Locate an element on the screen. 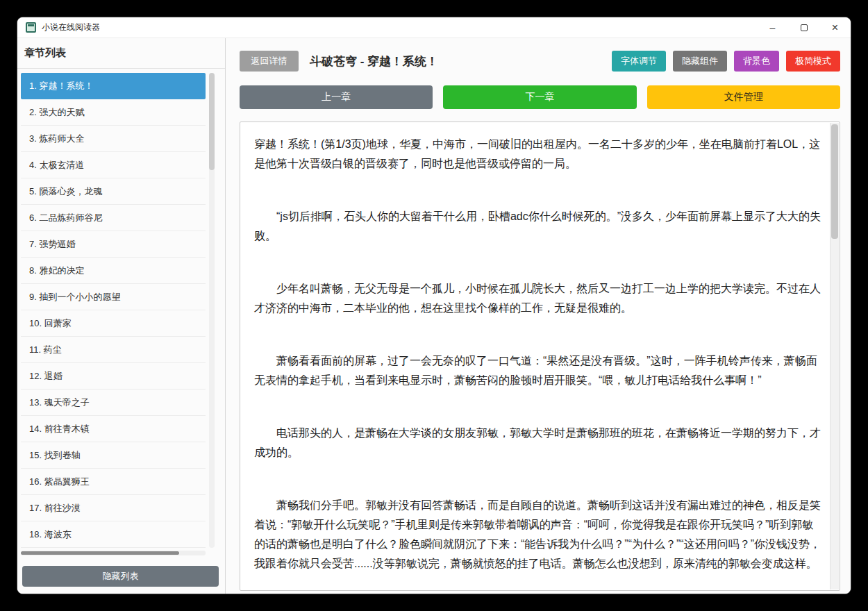  chapter-list-title: 章节列表 is located at coordinates (45, 53).